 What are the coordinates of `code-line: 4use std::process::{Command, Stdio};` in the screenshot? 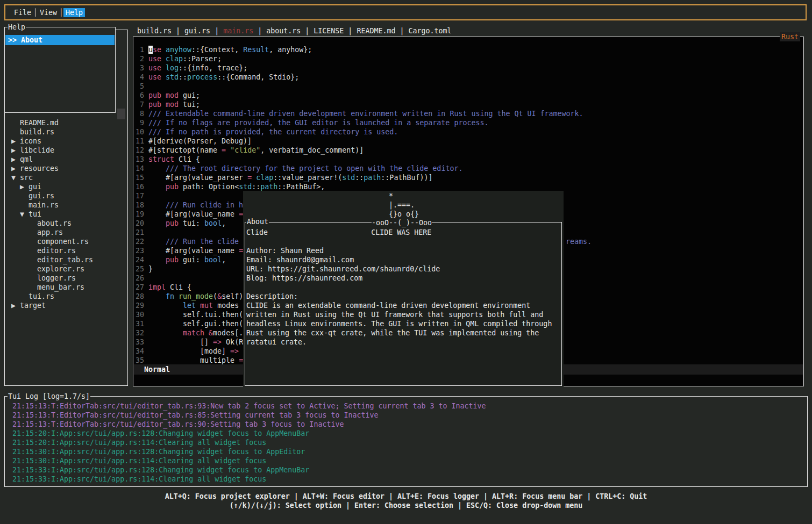 It's located at (468, 77).